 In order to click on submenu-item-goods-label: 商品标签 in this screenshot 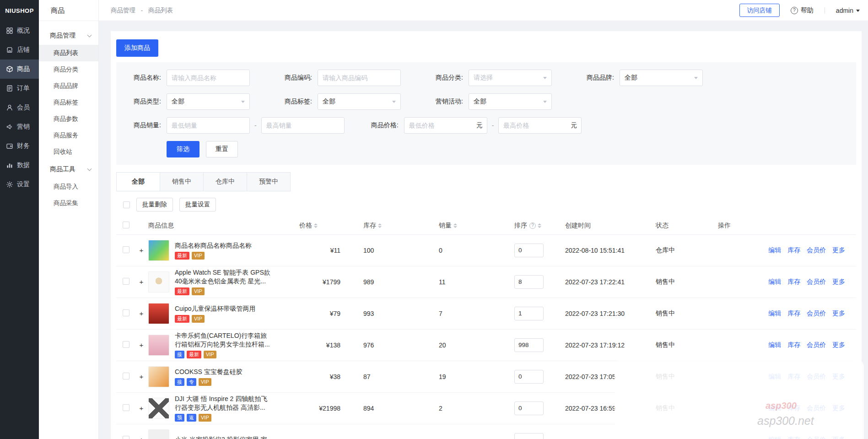, I will do `click(69, 103)`.